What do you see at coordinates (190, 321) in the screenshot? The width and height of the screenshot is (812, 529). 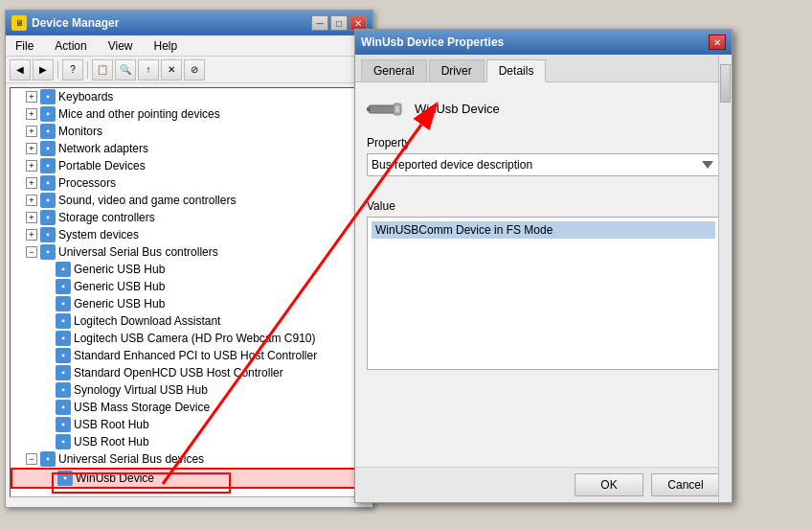 I see `tree-item: ▪Logitech Download Assistant` at bounding box center [190, 321].